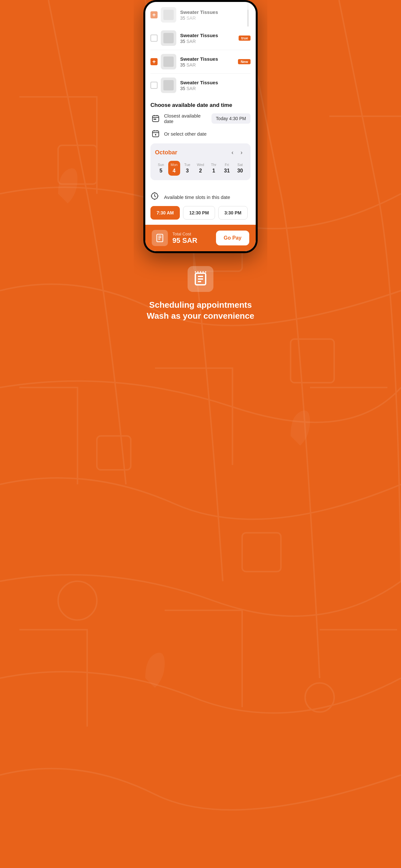 The image size is (401, 868). What do you see at coordinates (233, 213) in the screenshot?
I see `time-slot-button: 3:30 PM` at bounding box center [233, 213].